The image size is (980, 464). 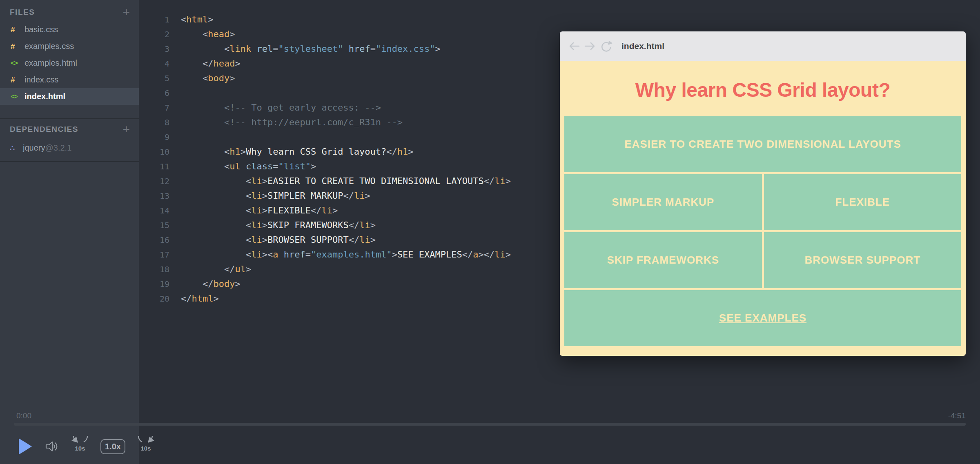 What do you see at coordinates (69, 47) in the screenshot?
I see `sidebar-file-examples.css: #examples.css` at bounding box center [69, 47].